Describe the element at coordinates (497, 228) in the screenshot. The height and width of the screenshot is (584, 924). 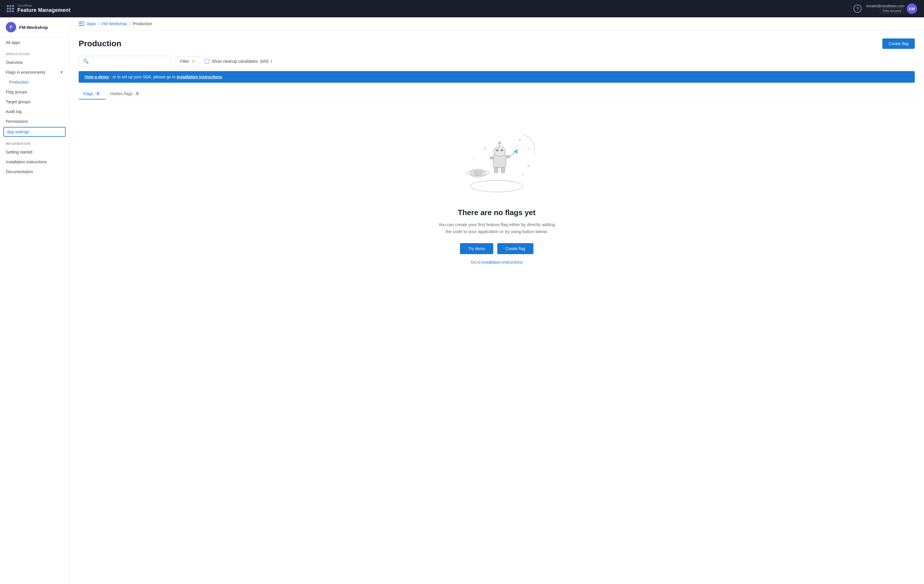
I see `empty-state-description: You can create your first feature flag e…` at that location.